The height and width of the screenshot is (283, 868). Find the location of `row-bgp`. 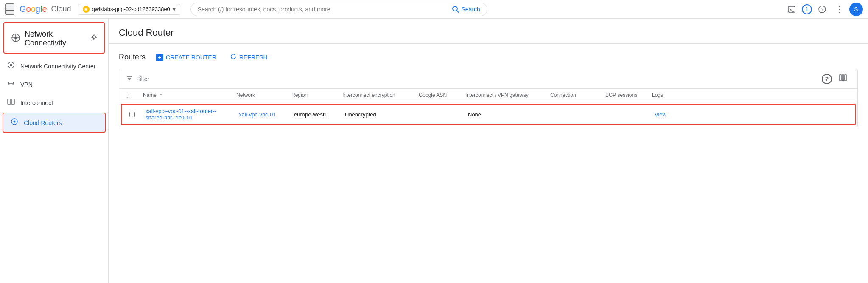

row-bgp is located at coordinates (628, 114).